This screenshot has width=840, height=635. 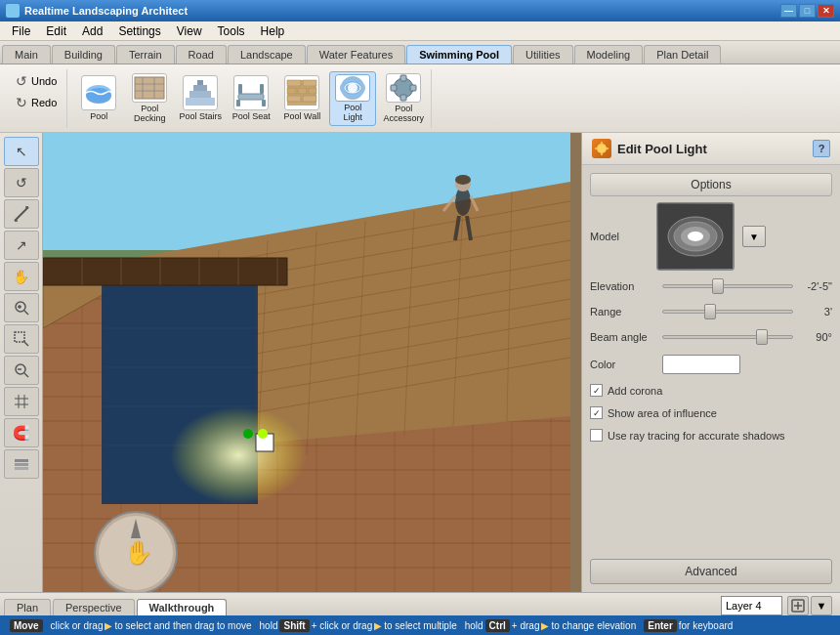 What do you see at coordinates (420, 99) in the screenshot?
I see `toolbar: ↺ Undo ↻ Redo Pool` at bounding box center [420, 99].